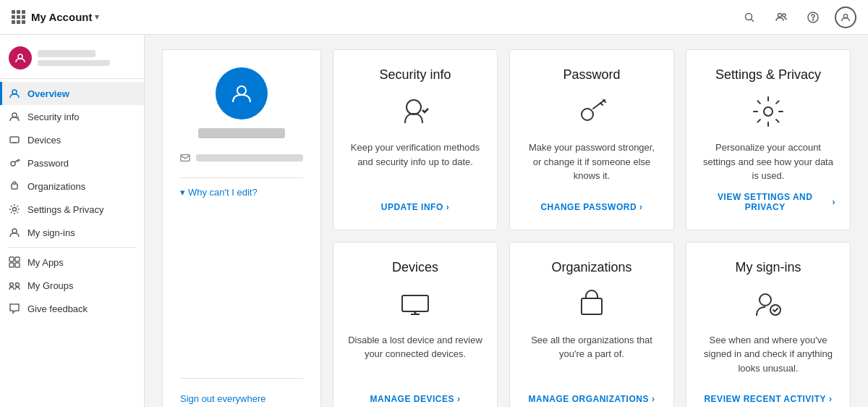  I want to click on people-icon, so click(781, 17).